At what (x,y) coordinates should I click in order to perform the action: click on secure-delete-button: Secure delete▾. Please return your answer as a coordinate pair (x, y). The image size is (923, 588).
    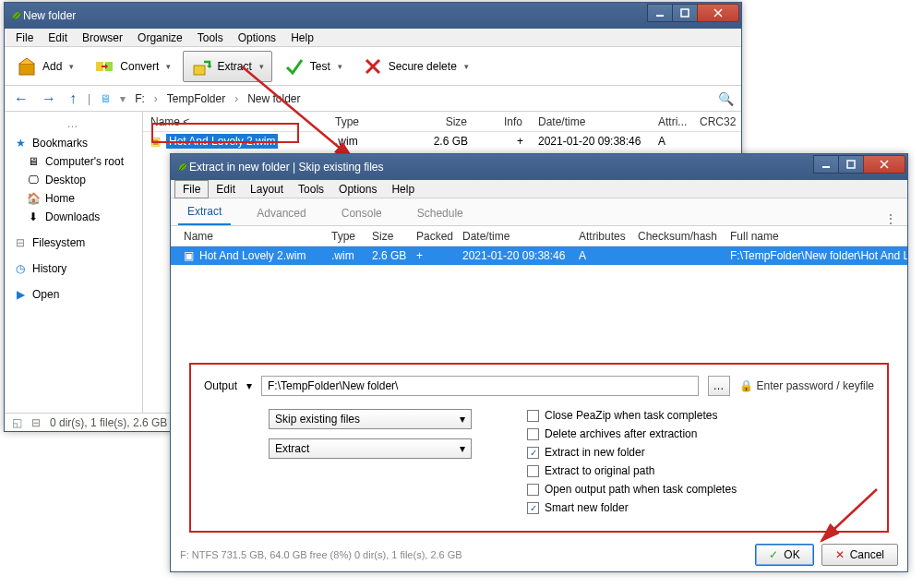
    Looking at the image, I should click on (415, 66).